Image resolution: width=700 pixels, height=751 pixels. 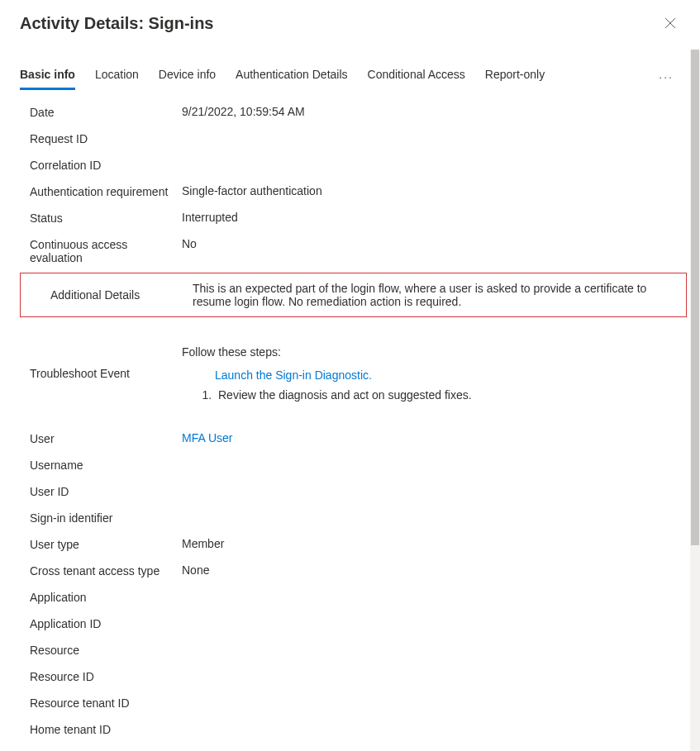 What do you see at coordinates (350, 545) in the screenshot?
I see `row-user-type: User type Member` at bounding box center [350, 545].